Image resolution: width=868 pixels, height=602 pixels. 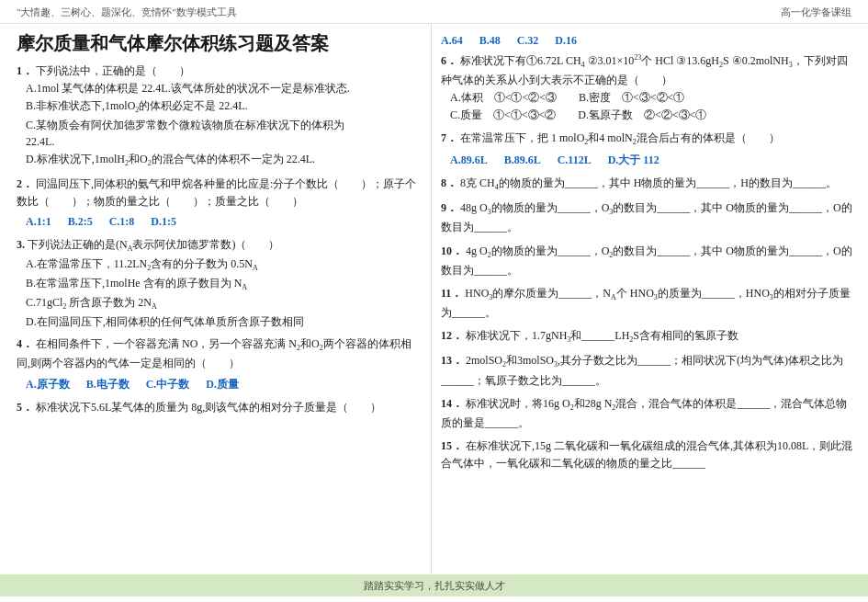 I want to click on question-2: 2． 同温同压下,同体积的氨气和甲烷各种量的比应是:分子个数比（ ）；原子个数比…, so click(x=217, y=204).